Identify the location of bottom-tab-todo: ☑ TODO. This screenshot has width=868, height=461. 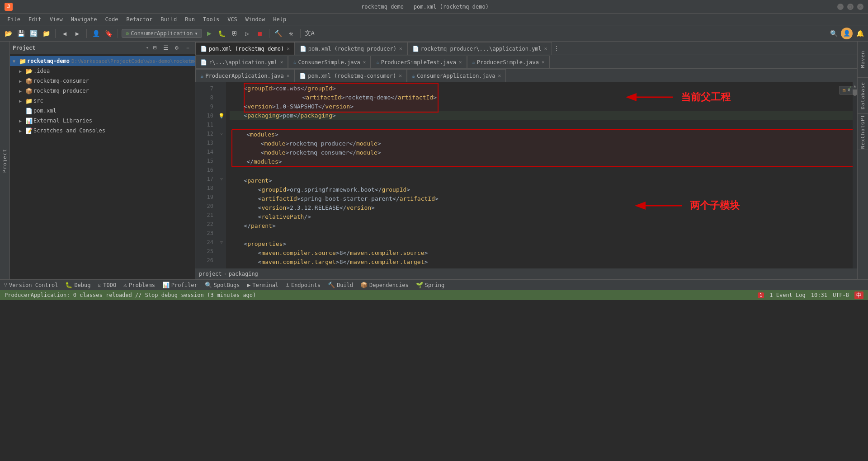
(108, 285).